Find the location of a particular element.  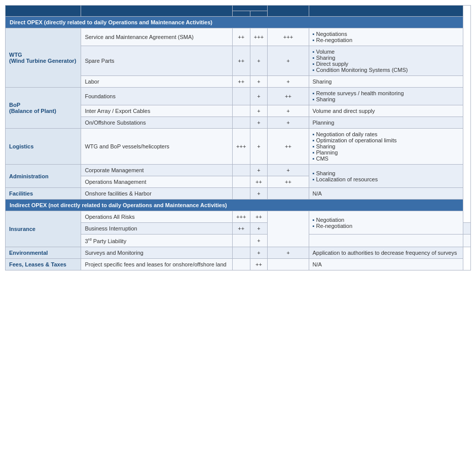

area-cell: Logistics is located at coordinates (44, 147).